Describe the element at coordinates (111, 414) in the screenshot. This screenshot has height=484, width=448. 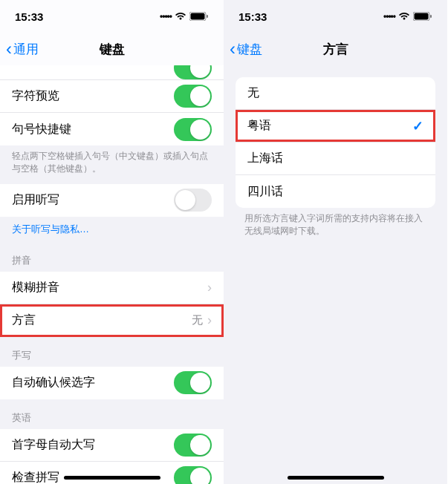
I see `section-header-english: 英语` at that location.